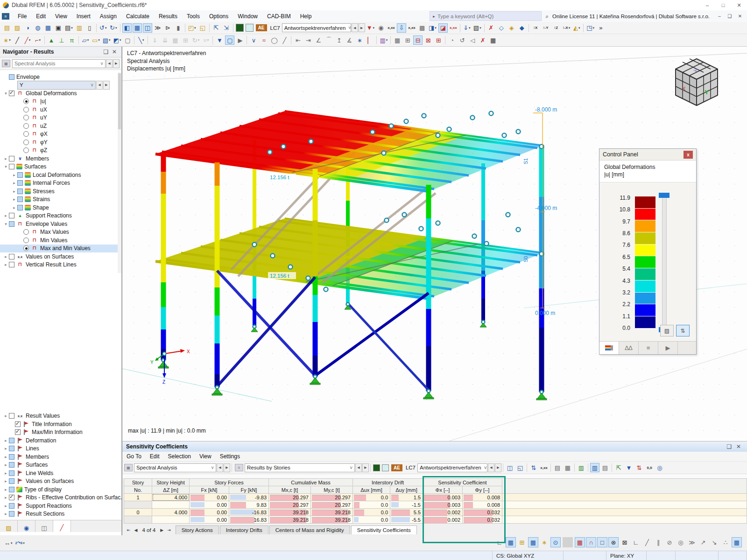 The width and height of the screenshot is (747, 560). What do you see at coordinates (38, 28) in the screenshot?
I see `online-models-icon: ◍` at bounding box center [38, 28].